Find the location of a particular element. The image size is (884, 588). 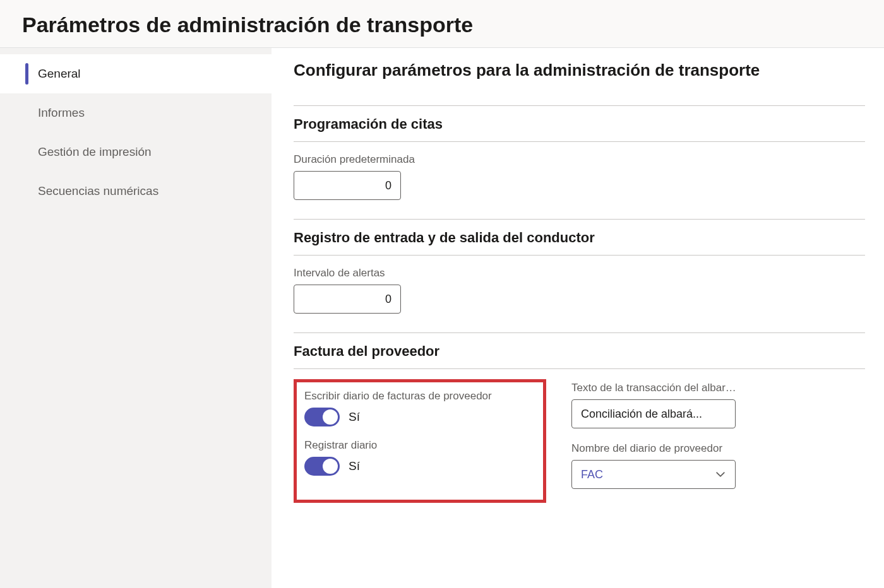

highlighted-toggle-group: Escribir diario de facturas de proveedor… is located at coordinates (420, 441).